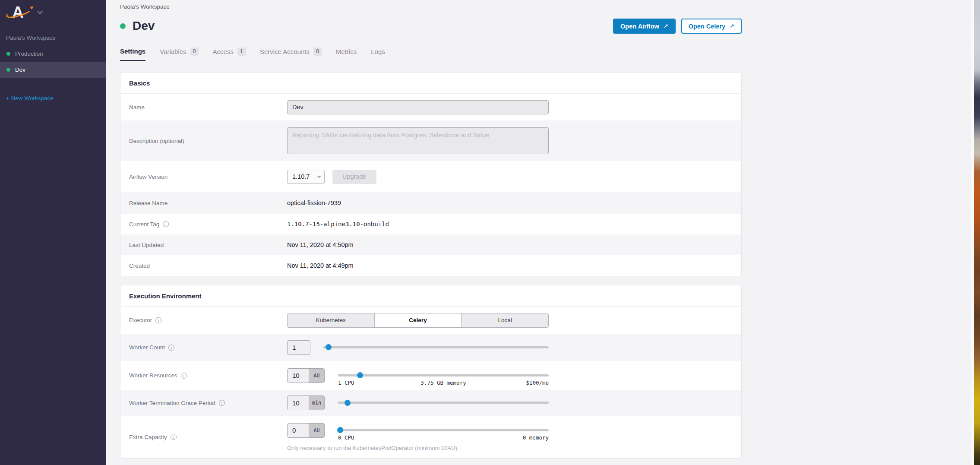 This screenshot has height=465, width=980. Describe the element at coordinates (346, 54) in the screenshot. I see `tab-metrics: Metrics` at that location.